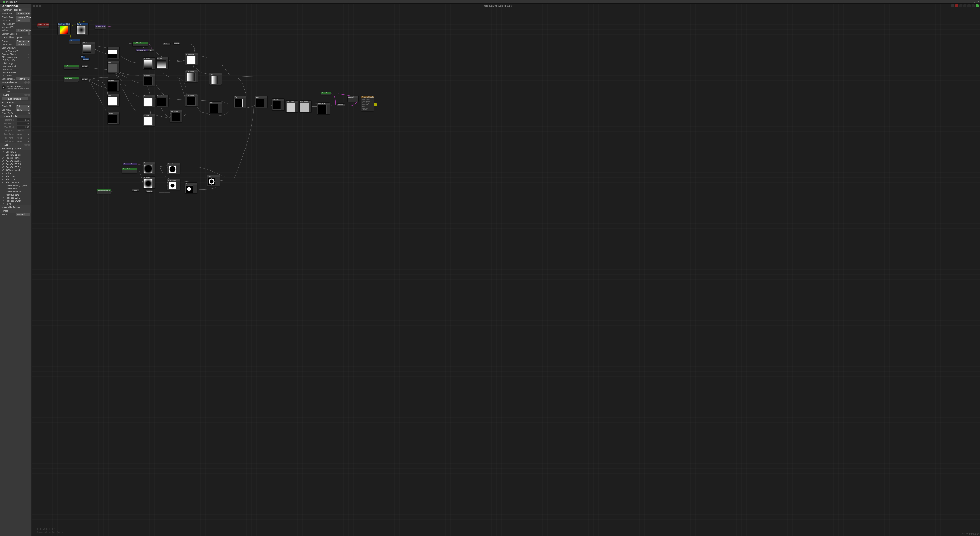  Describe the element at coordinates (16, 164) in the screenshot. I see `platform-item: ✓OpenGL ES 2.0` at that location.